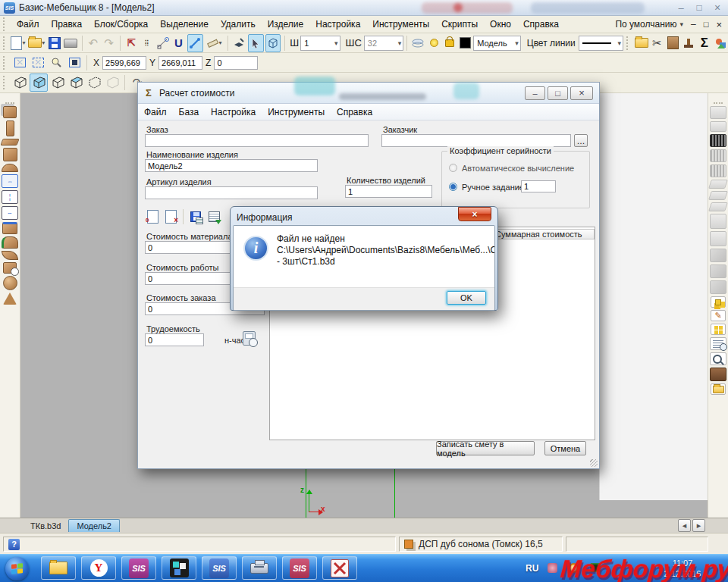 This screenshot has height=582, width=728. What do you see at coordinates (196, 43) in the screenshot?
I see `line-tool-icon` at bounding box center [196, 43].